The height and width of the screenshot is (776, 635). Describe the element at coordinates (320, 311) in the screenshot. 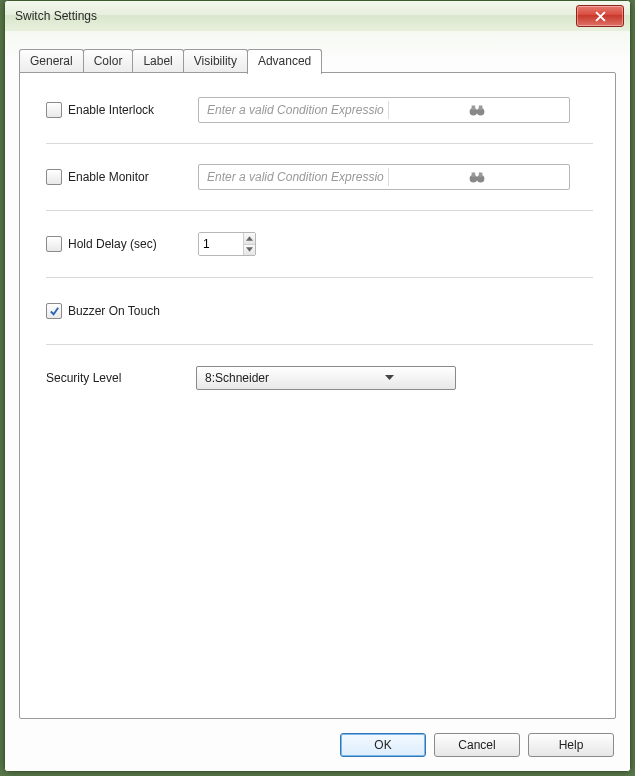

I see `row-buzzer: Buzzer On Touch` at that location.